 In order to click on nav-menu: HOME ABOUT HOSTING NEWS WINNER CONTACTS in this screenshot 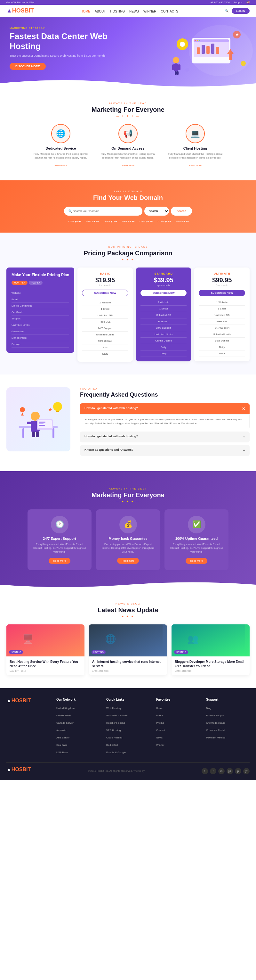, I will do `click(129, 11)`.